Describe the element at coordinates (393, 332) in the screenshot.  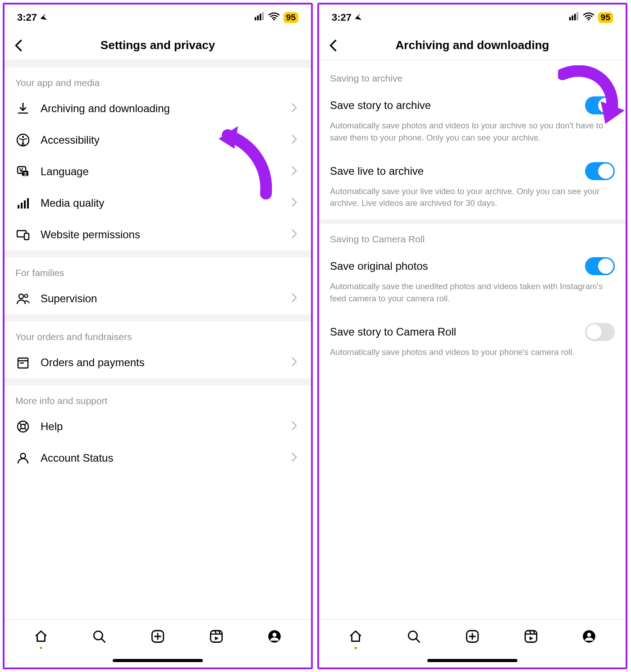
I see `toggle-label: Save story to Camera Roll` at that location.